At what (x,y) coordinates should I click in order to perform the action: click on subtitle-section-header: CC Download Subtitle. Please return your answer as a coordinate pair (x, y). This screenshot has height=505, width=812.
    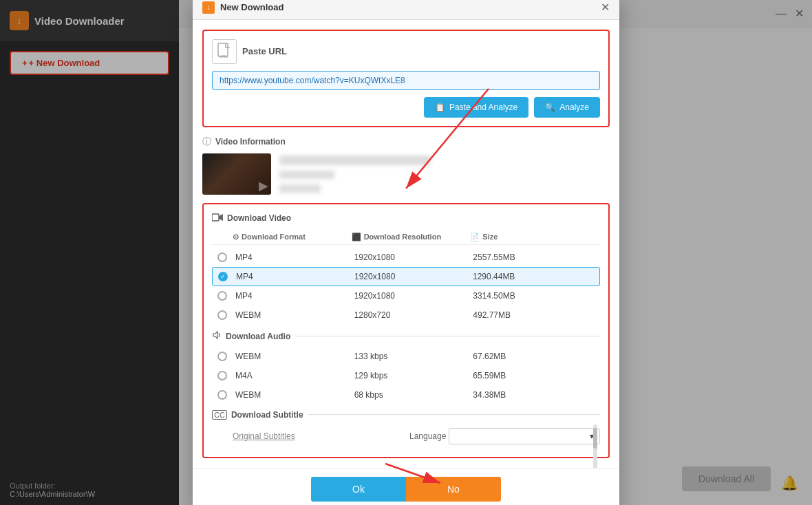
    Looking at the image, I should click on (406, 414).